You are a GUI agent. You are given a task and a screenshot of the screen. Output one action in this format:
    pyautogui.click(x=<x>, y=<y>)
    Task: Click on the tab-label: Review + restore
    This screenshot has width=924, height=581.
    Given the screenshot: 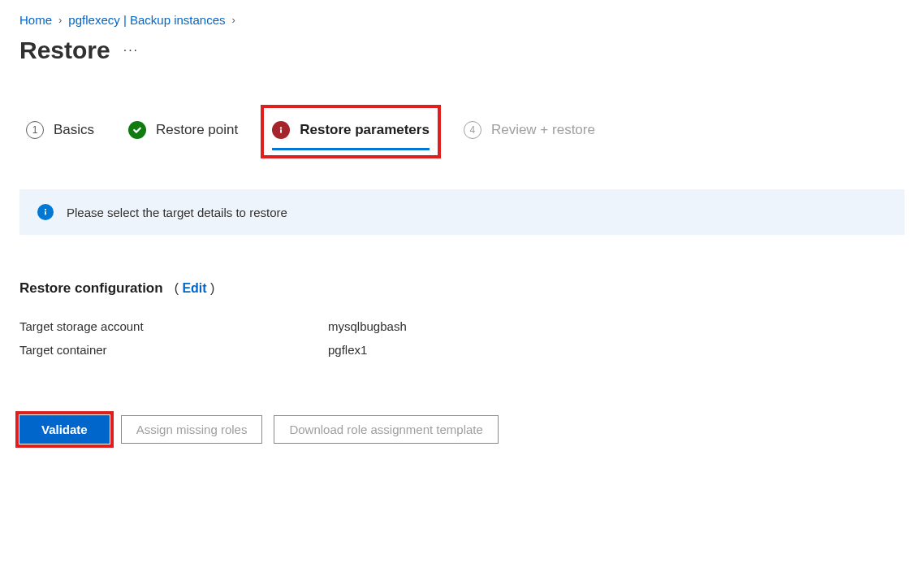 What is the action you would take?
    pyautogui.click(x=543, y=130)
    